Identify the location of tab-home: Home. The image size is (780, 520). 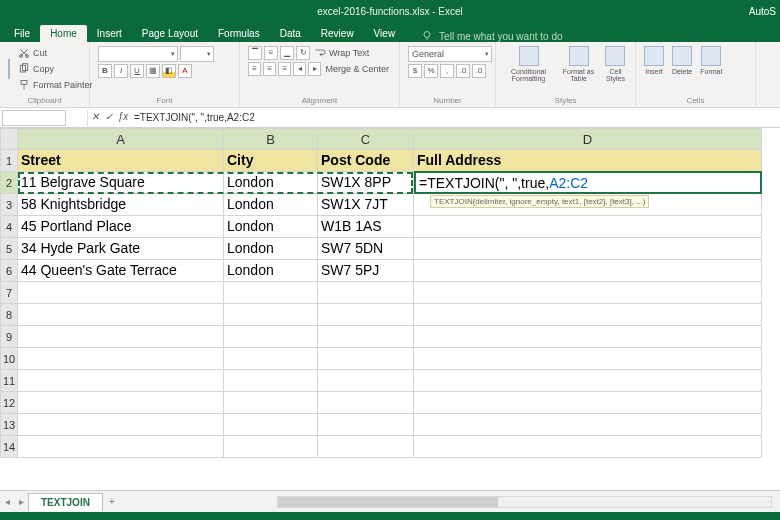
(64, 34).